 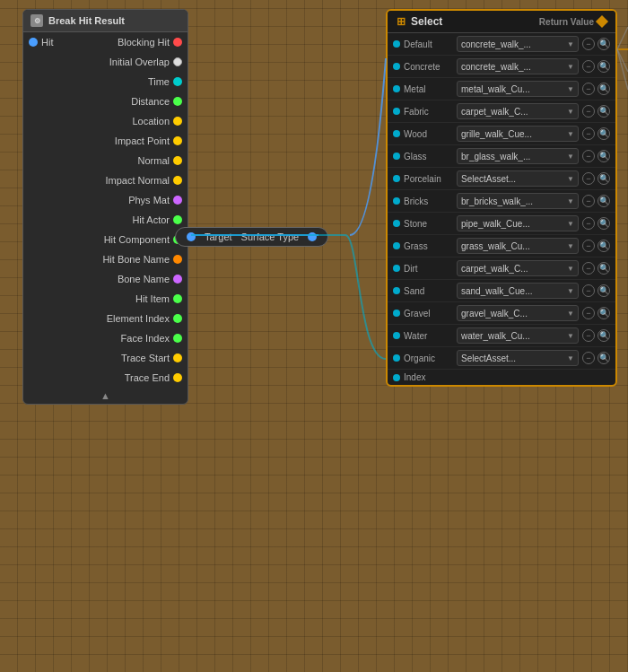 I want to click on pin-dot-index, so click(x=397, y=378).